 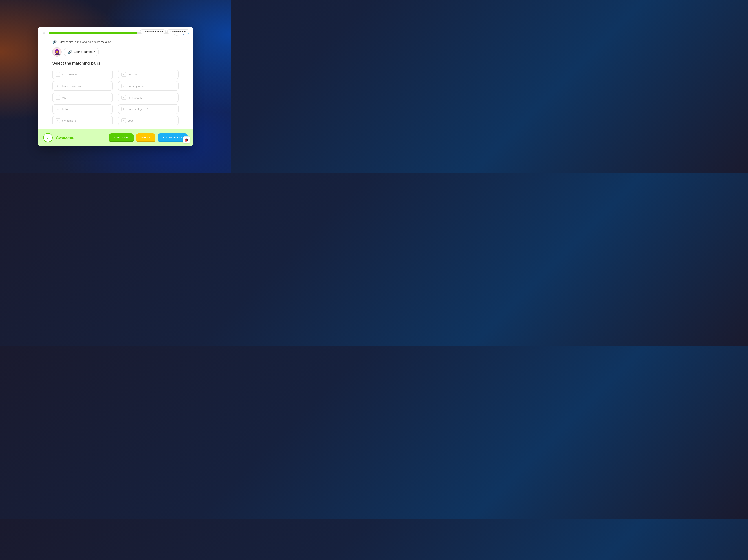 What do you see at coordinates (148, 86) in the screenshot?
I see `pair-item-7: 7 bonne journée` at bounding box center [148, 86].